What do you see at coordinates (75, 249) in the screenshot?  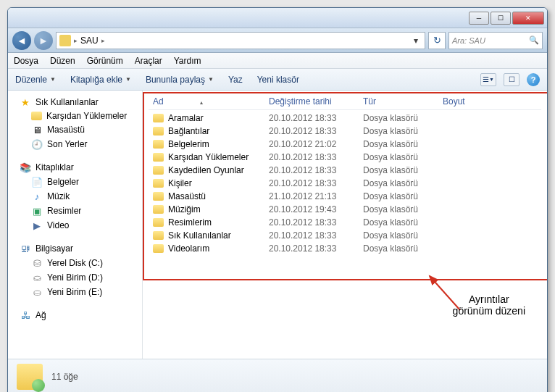 I see `sidebar-computer: 🖳Bilgisayar` at bounding box center [75, 249].